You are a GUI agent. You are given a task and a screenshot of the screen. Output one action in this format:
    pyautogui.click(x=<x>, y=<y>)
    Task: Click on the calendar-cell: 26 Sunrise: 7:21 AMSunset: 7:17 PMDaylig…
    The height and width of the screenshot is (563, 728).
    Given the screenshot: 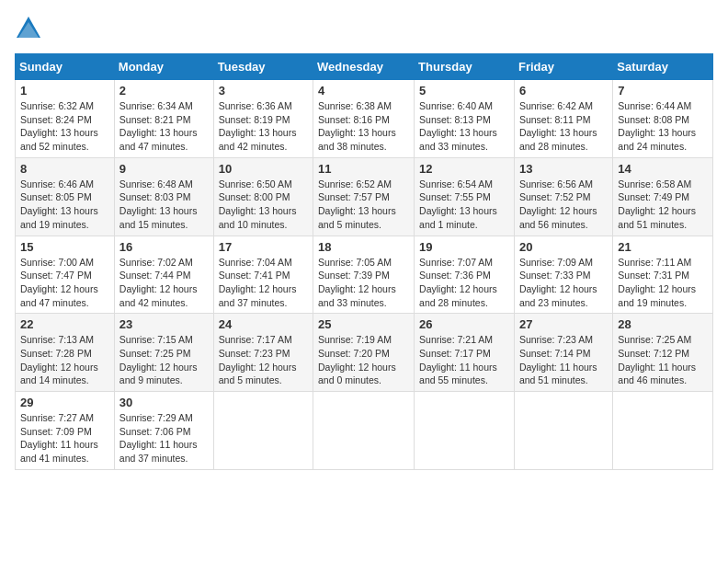 What is the action you would take?
    pyautogui.click(x=465, y=353)
    